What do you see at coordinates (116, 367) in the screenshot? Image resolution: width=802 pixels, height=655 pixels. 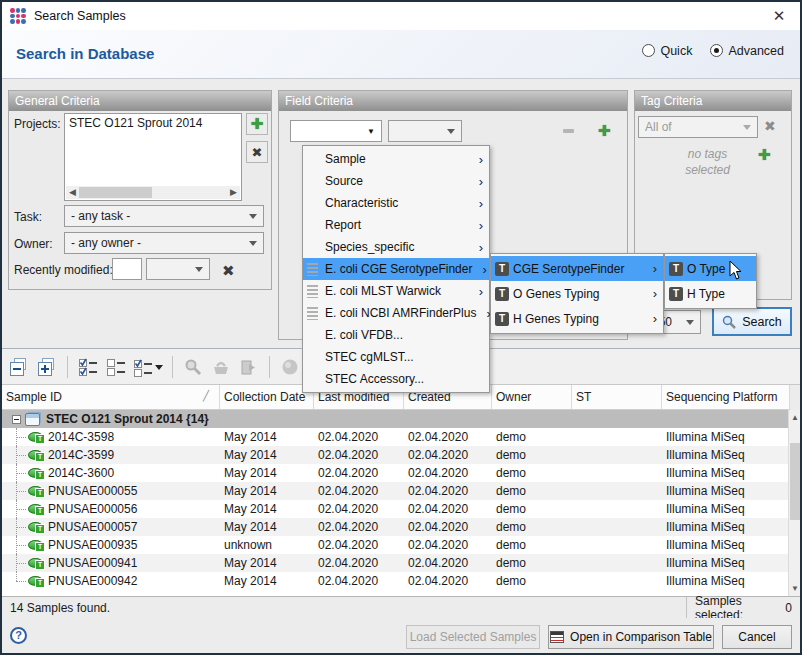 I see `deselect-all-icon` at bounding box center [116, 367].